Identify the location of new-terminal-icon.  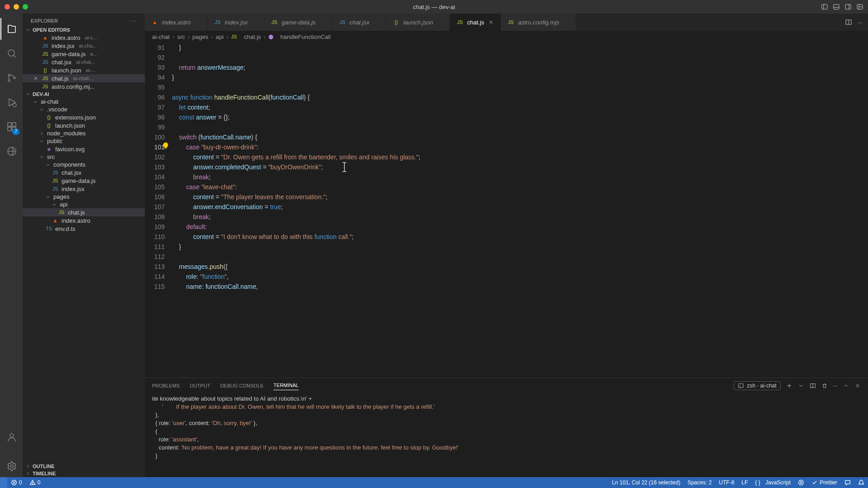
(789, 386).